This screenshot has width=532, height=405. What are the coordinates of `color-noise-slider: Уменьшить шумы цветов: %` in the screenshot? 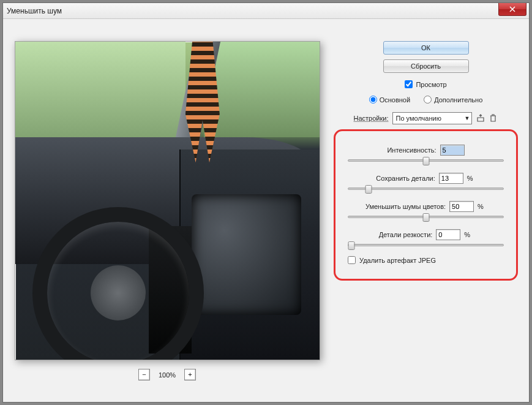 It's located at (426, 210).